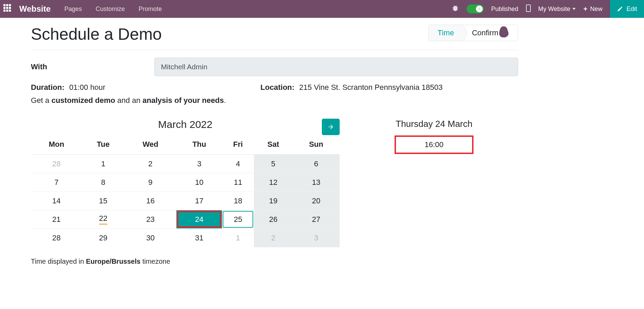 This screenshot has width=644, height=309. What do you see at coordinates (73, 9) in the screenshot?
I see `nav-pages: Pages` at bounding box center [73, 9].